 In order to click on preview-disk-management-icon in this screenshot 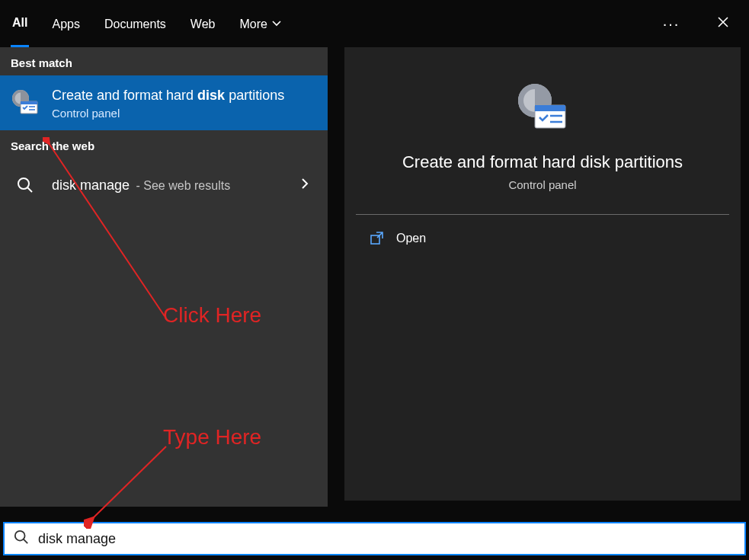, I will do `click(543, 108)`.